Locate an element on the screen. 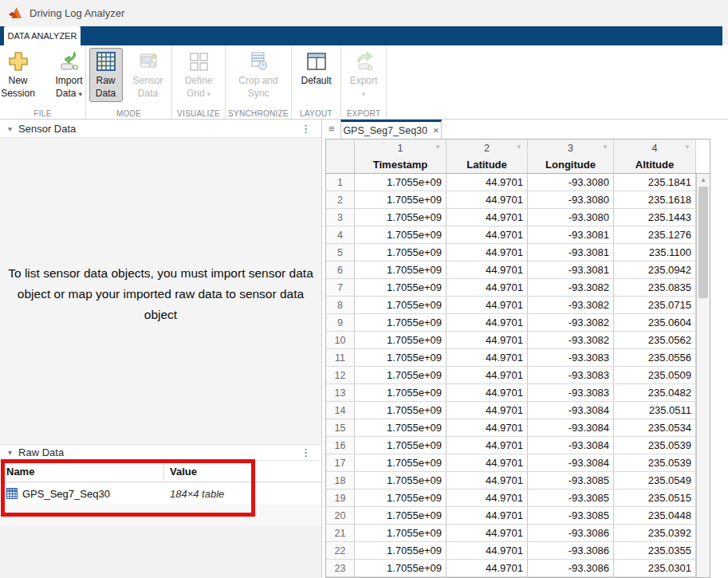  row-number-cell: 20 is located at coordinates (340, 515).